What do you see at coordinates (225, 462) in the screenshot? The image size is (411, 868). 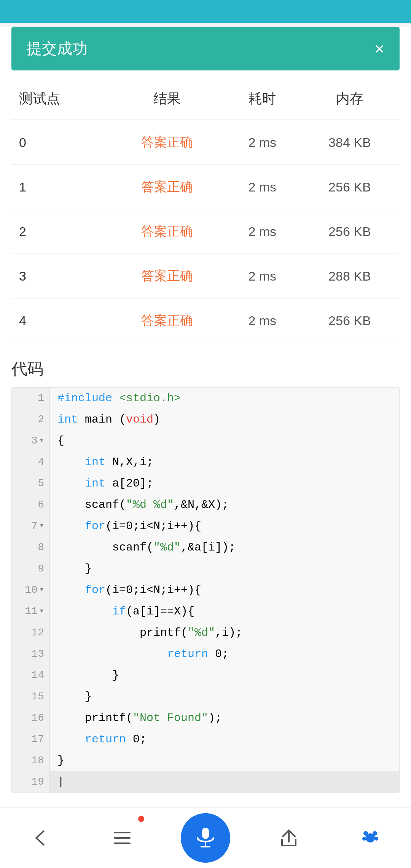 I see `line-content-4: int N,X,i;` at bounding box center [225, 462].